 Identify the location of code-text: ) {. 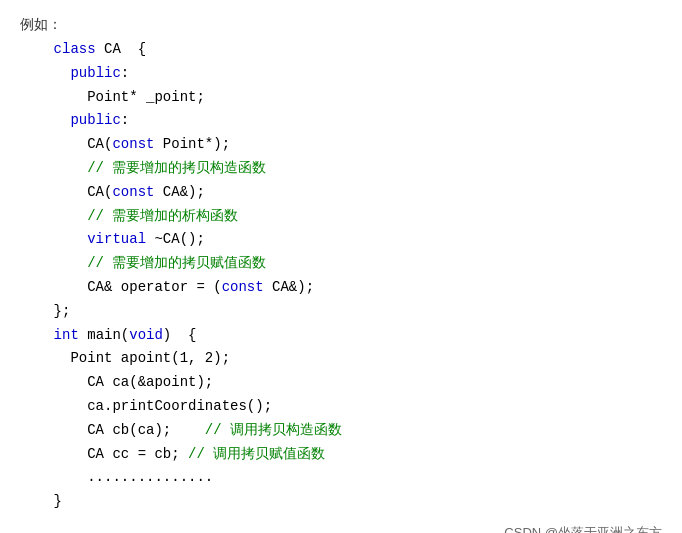
(180, 335).